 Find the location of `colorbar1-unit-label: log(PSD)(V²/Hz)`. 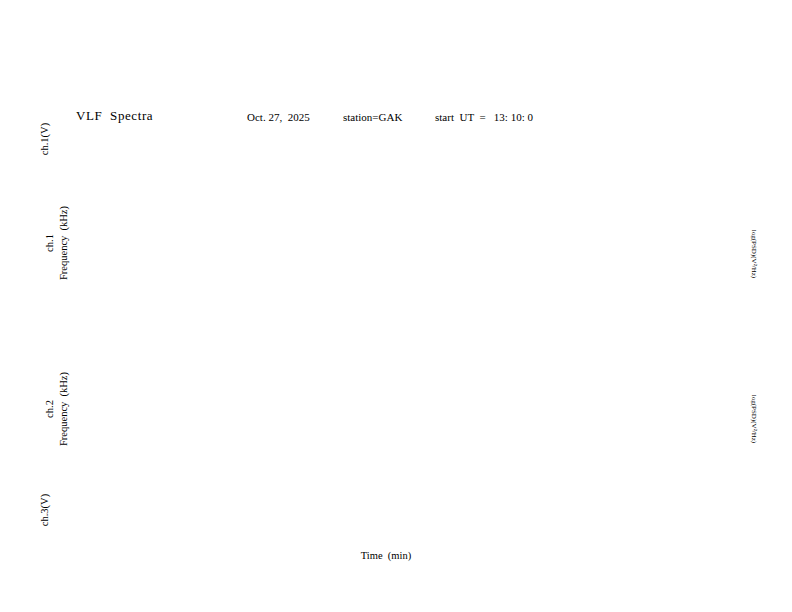

colorbar1-unit-label: log(PSD)(V²/Hz) is located at coordinates (754, 254).